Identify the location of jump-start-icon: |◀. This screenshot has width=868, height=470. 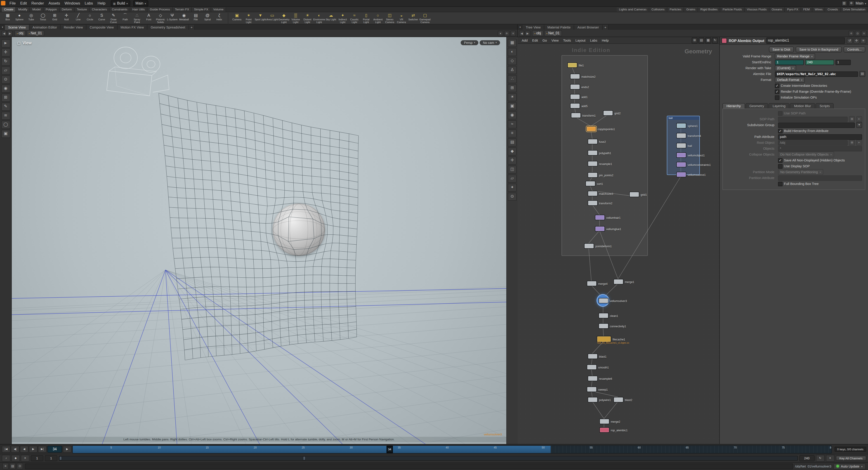
(6, 449).